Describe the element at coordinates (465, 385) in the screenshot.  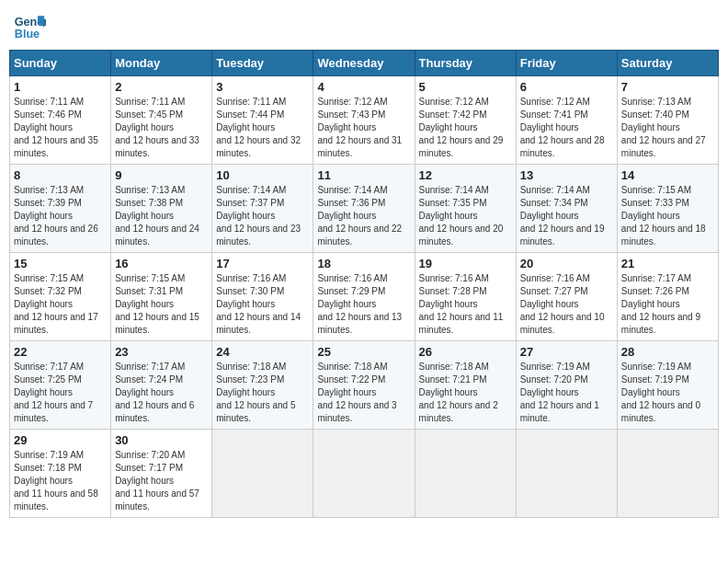
I see `calendar-cell: 26 Sunrise: 7:18 AM Sunset: 7:21 PM Dayl…` at that location.